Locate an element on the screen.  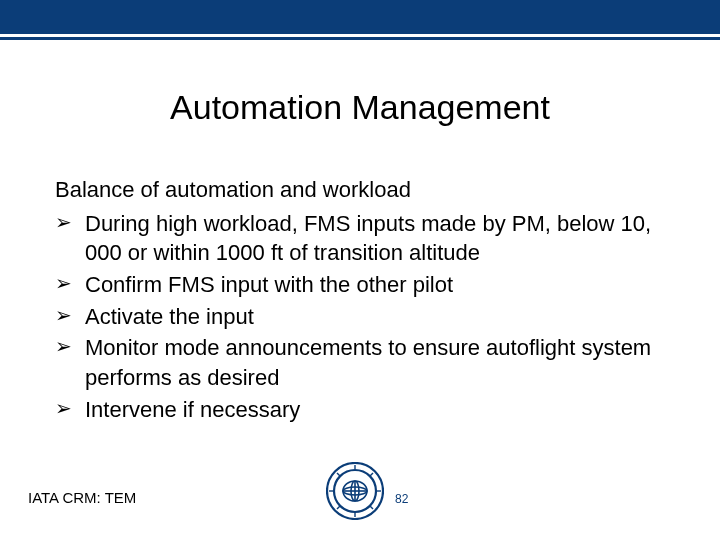
list-item: Confirm FMS input with the other pilot is located at coordinates (360, 285).